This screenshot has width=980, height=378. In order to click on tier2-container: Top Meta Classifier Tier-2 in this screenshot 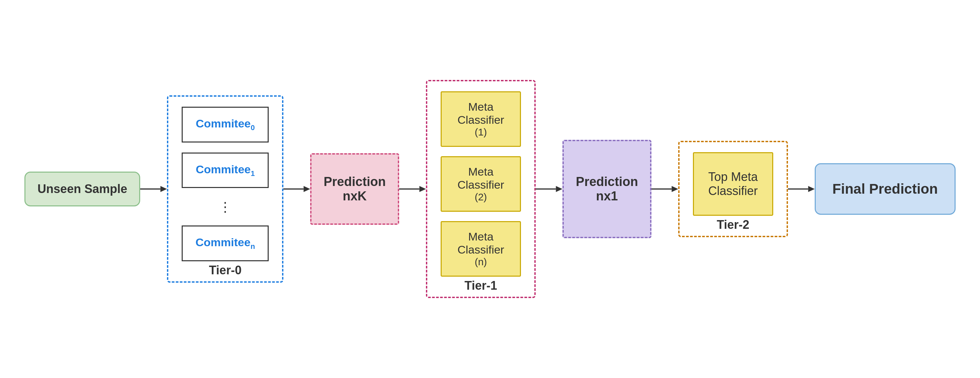, I will do `click(733, 189)`.